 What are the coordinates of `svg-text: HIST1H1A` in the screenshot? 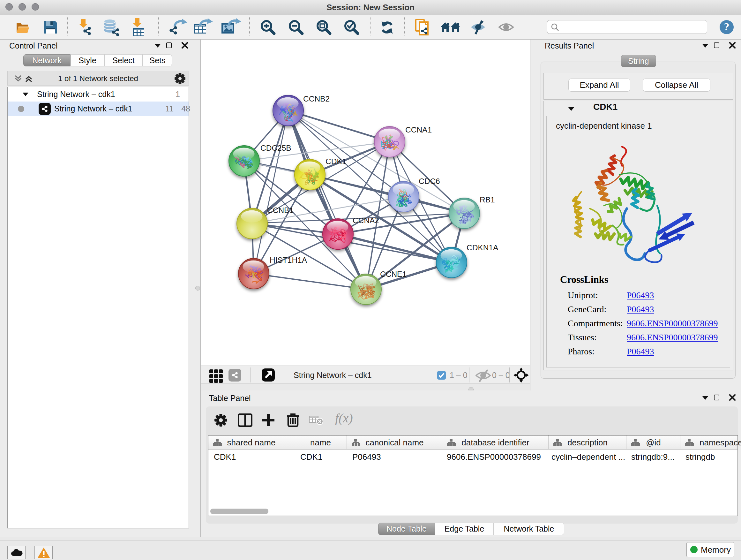 It's located at (288, 260).